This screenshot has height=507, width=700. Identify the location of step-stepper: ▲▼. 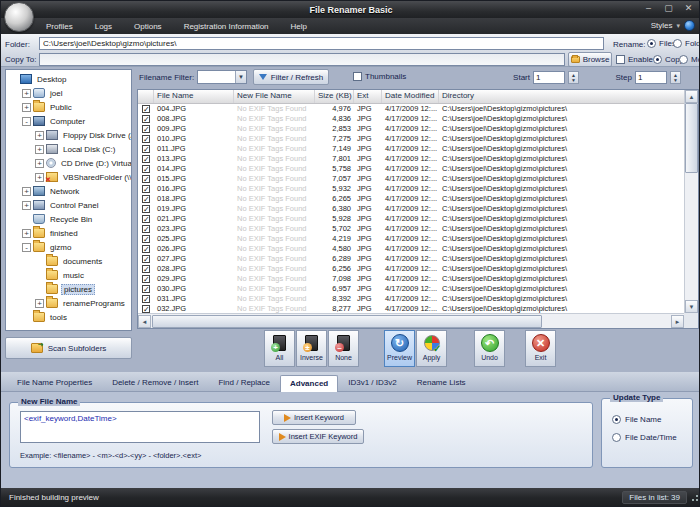
(676, 78).